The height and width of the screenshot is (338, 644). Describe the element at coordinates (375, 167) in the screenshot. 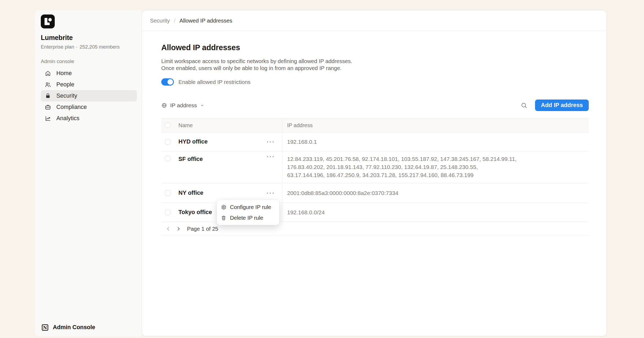

I see `table-row: SF office 12.84.233.119, 45.201.76.58, 9…` at that location.